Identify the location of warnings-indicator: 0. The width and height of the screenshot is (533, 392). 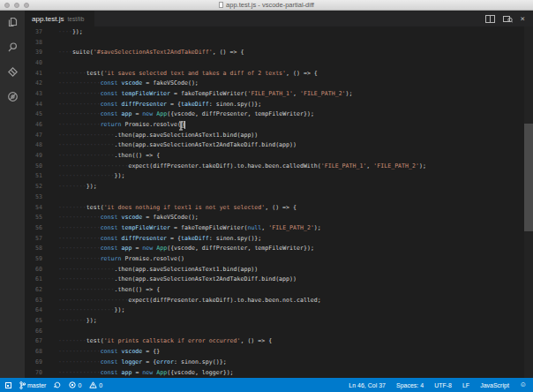
(95, 385).